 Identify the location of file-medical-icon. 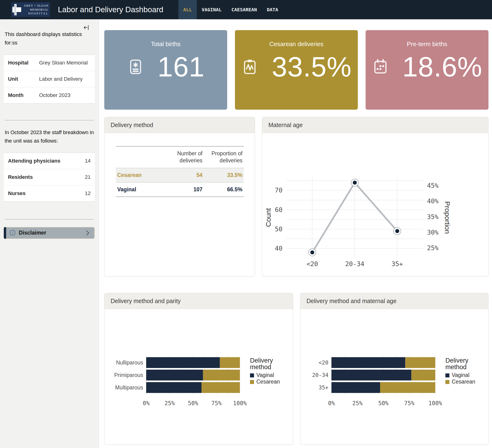
(136, 67).